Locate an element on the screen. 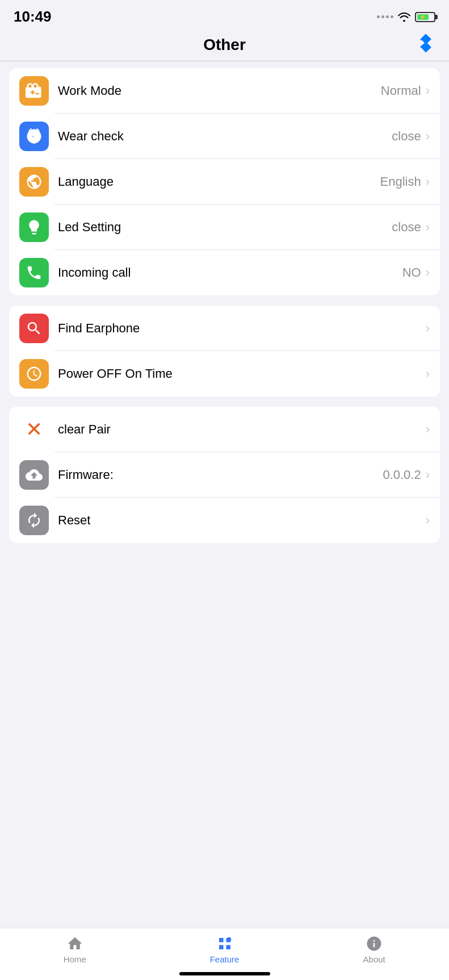 This screenshot has width=449, height=980. language-icon is located at coordinates (34, 182).